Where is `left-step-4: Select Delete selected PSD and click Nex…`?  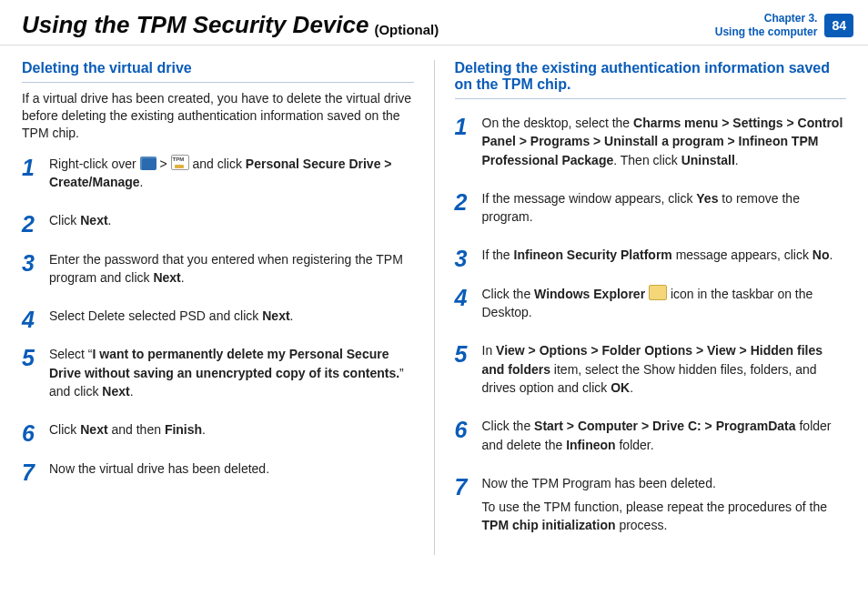 left-step-4: Select Delete selected PSD and click Nex… is located at coordinates (218, 316).